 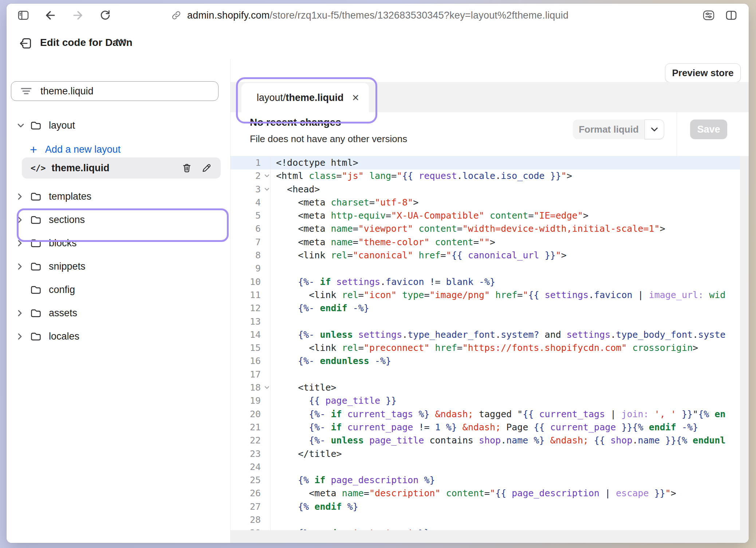 What do you see at coordinates (187, 168) in the screenshot?
I see `delete-file-icon` at bounding box center [187, 168].